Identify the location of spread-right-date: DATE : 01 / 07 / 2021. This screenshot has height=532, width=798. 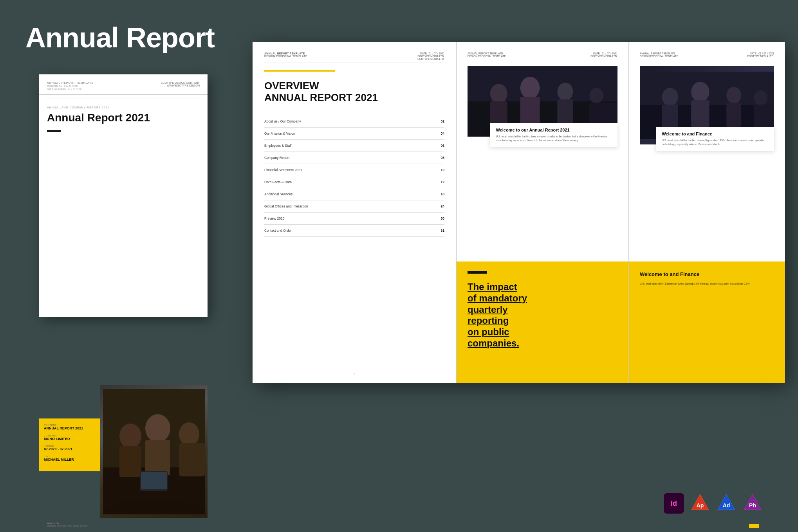
(760, 53).